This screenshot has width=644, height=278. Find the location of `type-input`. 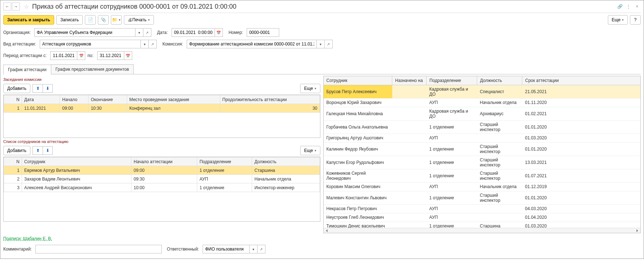

type-input is located at coordinates (90, 44).